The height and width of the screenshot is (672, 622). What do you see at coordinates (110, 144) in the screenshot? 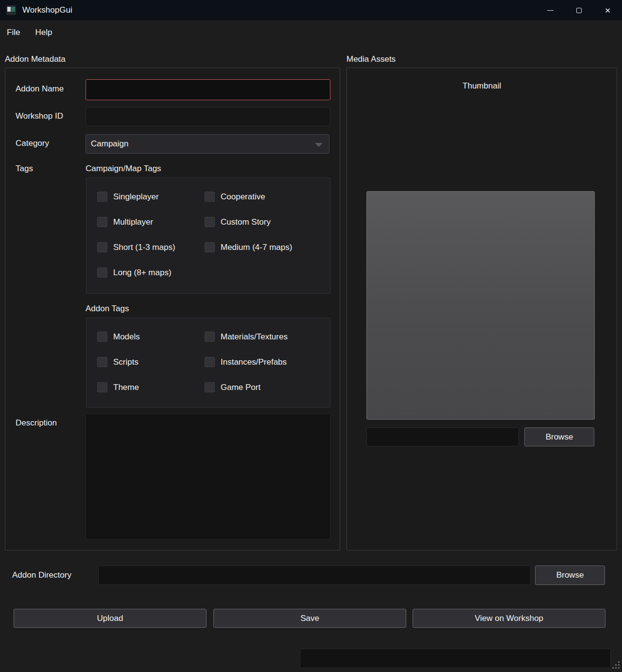
I see `category-selected-value: Campaign` at bounding box center [110, 144].